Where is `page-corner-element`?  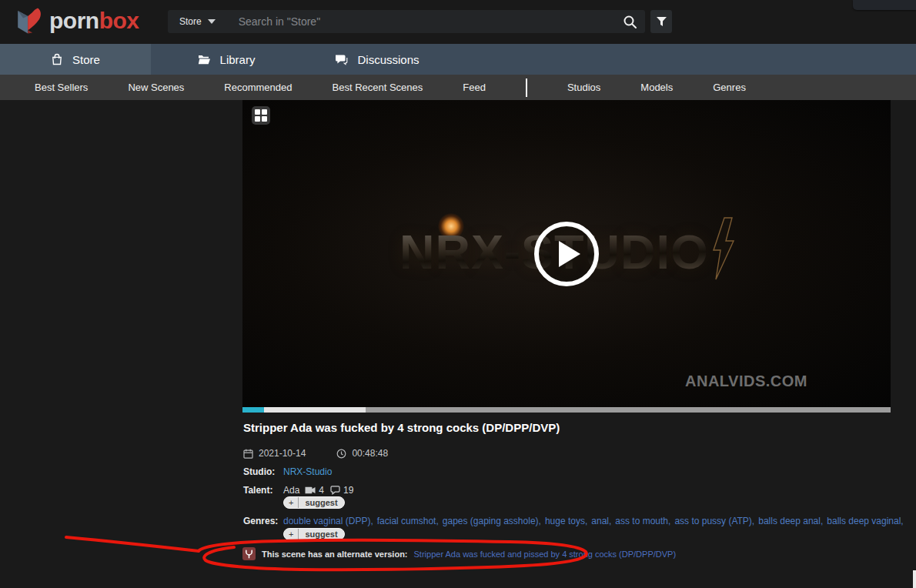
page-corner-element is located at coordinates (914, 579).